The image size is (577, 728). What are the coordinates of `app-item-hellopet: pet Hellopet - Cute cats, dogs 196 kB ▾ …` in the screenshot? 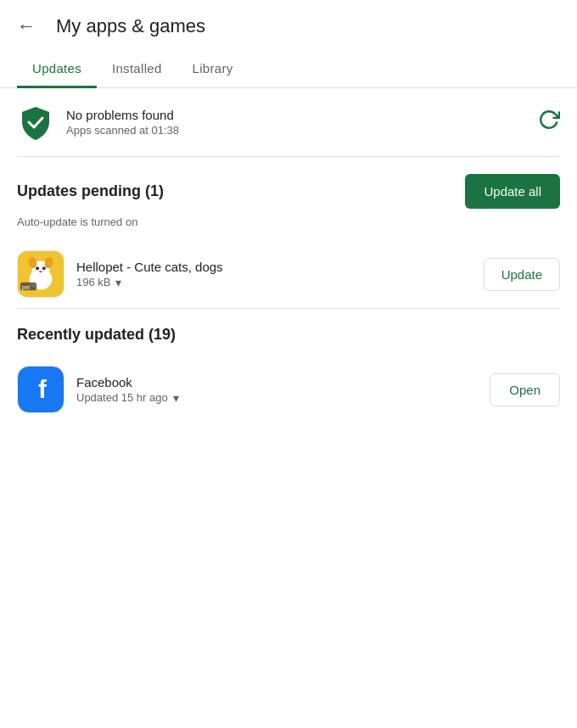 It's located at (288, 274).